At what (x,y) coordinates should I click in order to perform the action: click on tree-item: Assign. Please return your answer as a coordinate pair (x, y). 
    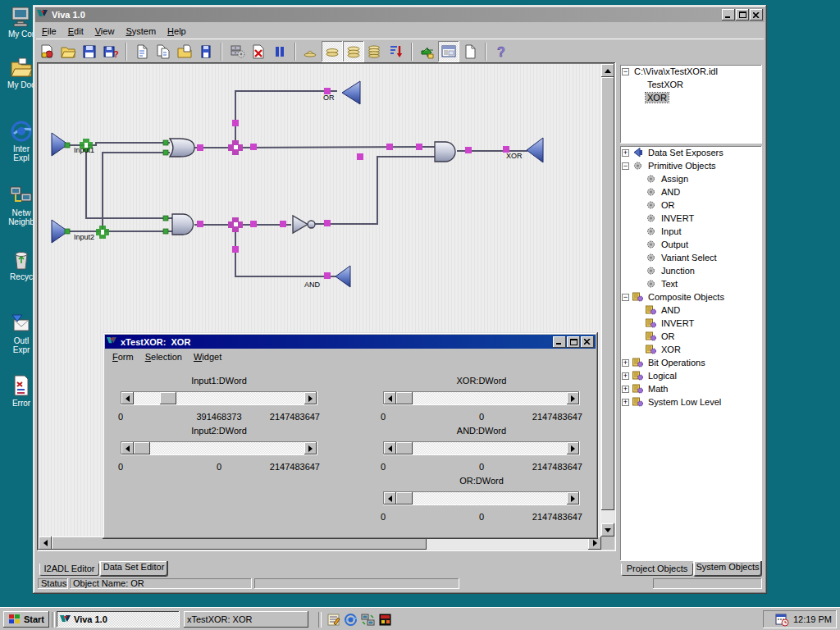
    Looking at the image, I should click on (691, 179).